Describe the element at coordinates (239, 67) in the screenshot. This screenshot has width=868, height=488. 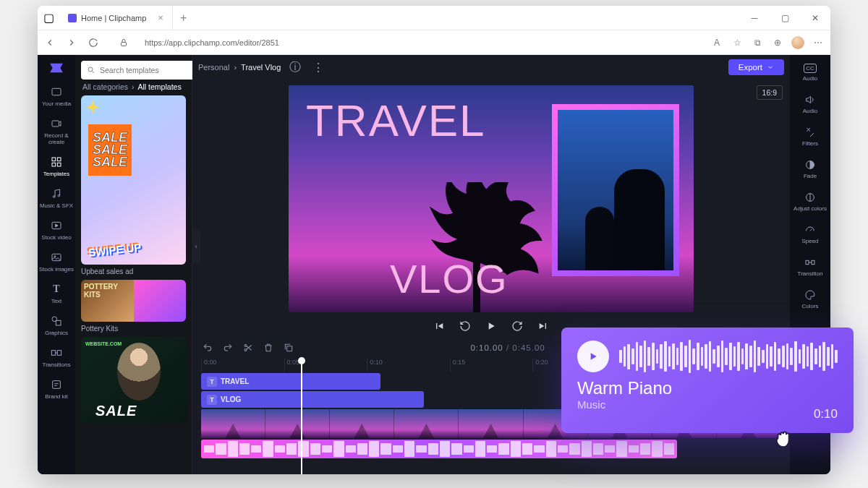
I see `project-breadcrumb: Personal›Travel Vlog` at that location.